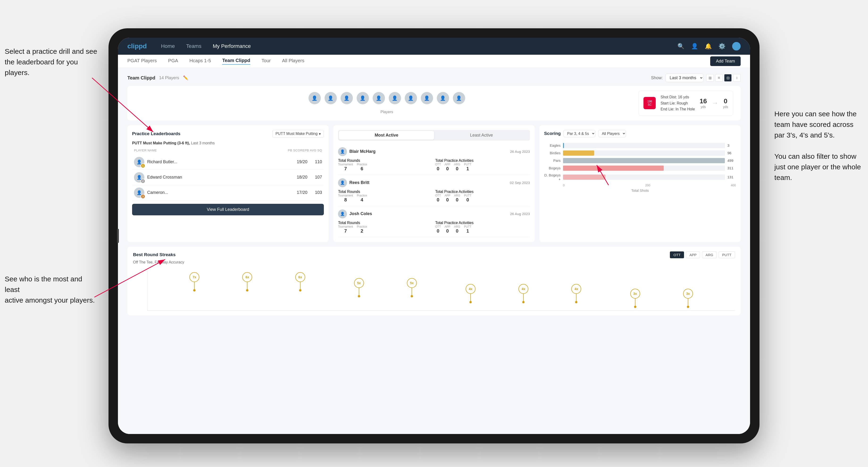  What do you see at coordinates (709, 46) in the screenshot?
I see `nav-icons: 🔍 👤 🔔 ⚙️` at bounding box center [709, 46].